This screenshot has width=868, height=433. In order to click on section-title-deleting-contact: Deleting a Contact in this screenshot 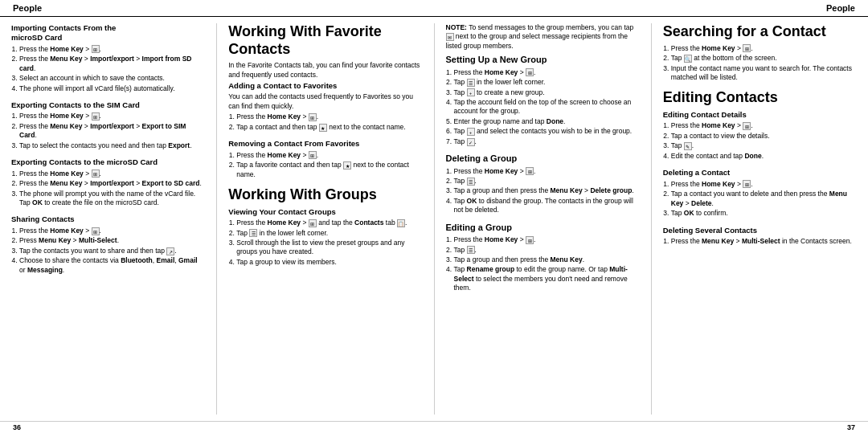, I will do `click(760, 173)`.